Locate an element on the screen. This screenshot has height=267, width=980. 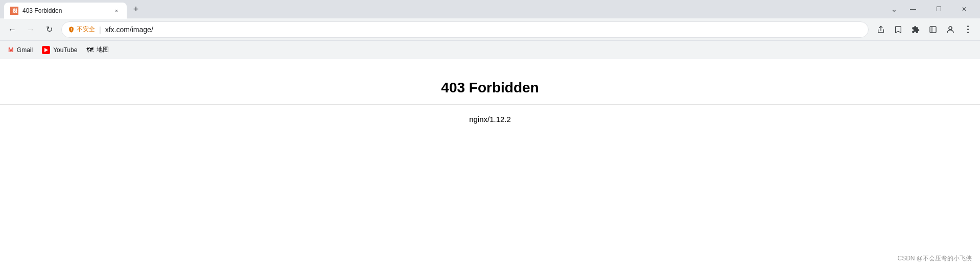
toolbar-actions is located at coordinates (924, 30).